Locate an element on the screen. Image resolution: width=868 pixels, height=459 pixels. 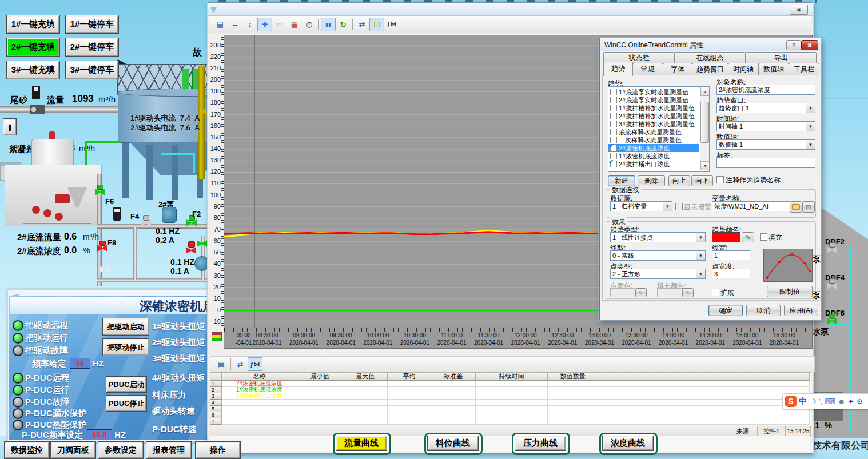
line-type-select: 0 - 实线▼ is located at coordinates (658, 256).